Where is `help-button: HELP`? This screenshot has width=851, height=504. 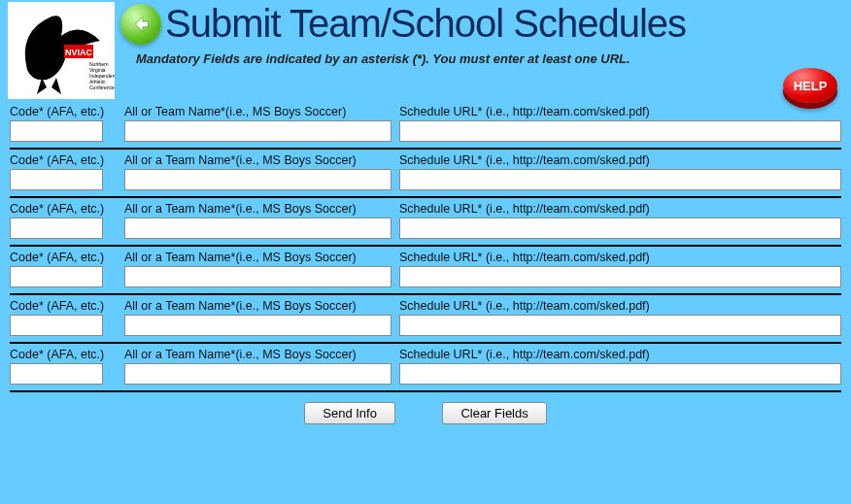 help-button: HELP is located at coordinates (810, 89).